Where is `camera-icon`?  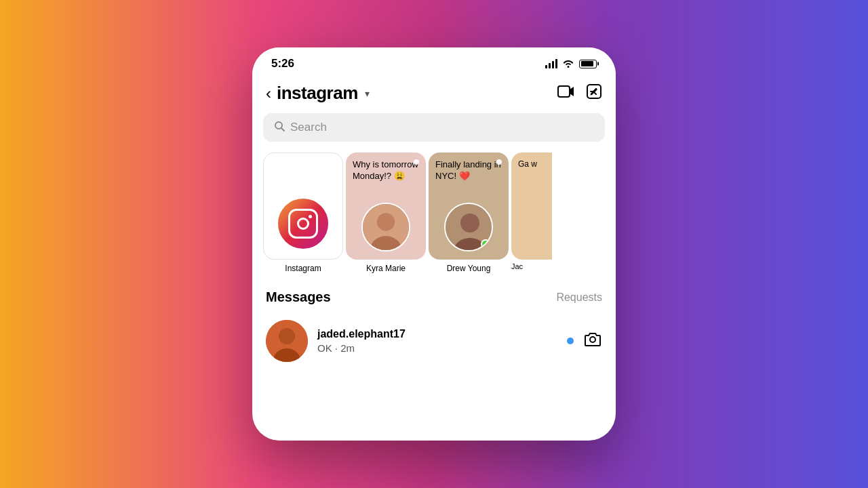 camera-icon is located at coordinates (593, 341).